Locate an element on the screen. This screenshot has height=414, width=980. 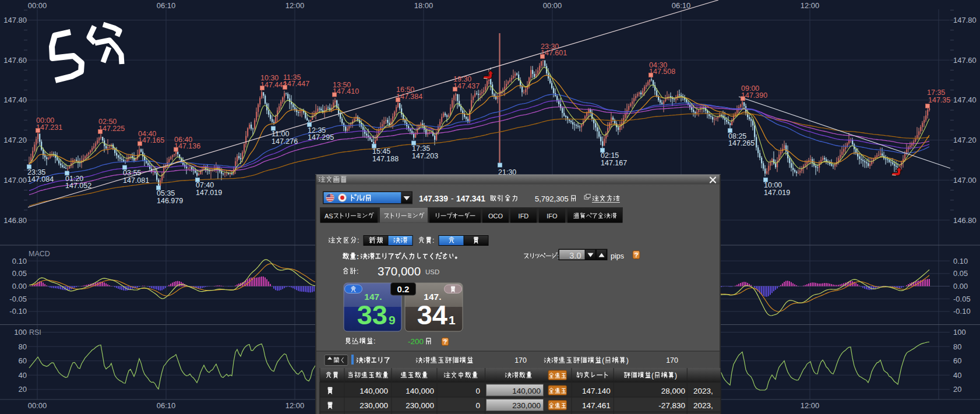
svg-text: 147.084 is located at coordinates (41, 179).